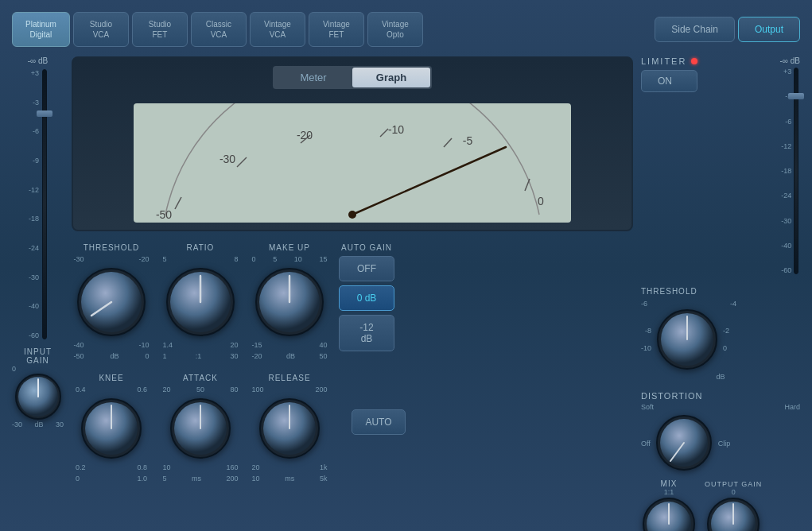 The image size is (812, 531). Describe the element at coordinates (111, 378) in the screenshot. I see `knee-label: KNEE` at that location.